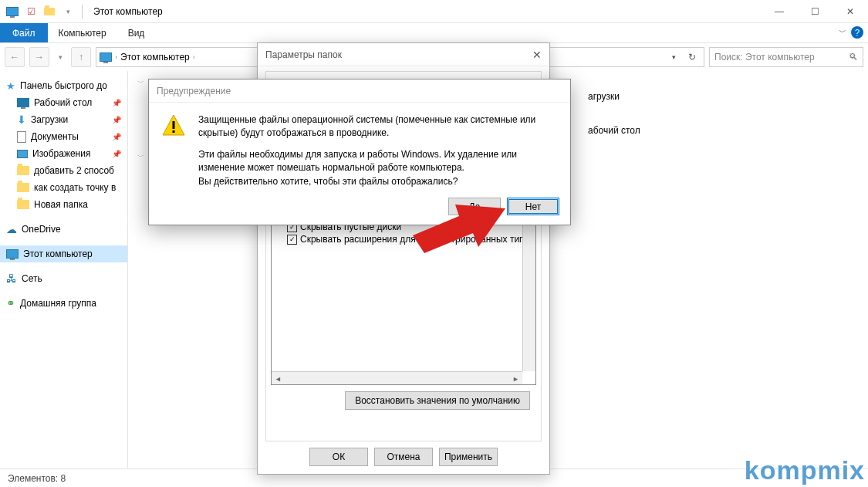 The width and height of the screenshot is (868, 487). What do you see at coordinates (674, 57) in the screenshot?
I see `address-dropdown-icon: ▾` at bounding box center [674, 57].